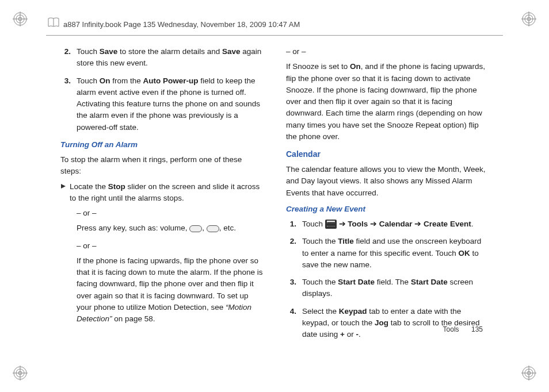 The height and width of the screenshot is (392, 549). Describe the element at coordinates (162, 193) in the screenshot. I see `bullet-locate-stop: Locate the Stop slider on the screen and…` at that location.